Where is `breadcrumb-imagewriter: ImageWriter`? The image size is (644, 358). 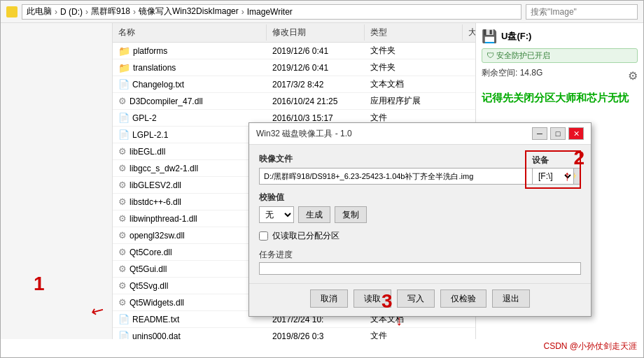 breadcrumb-imagewriter: ImageWriter is located at coordinates (270, 12).